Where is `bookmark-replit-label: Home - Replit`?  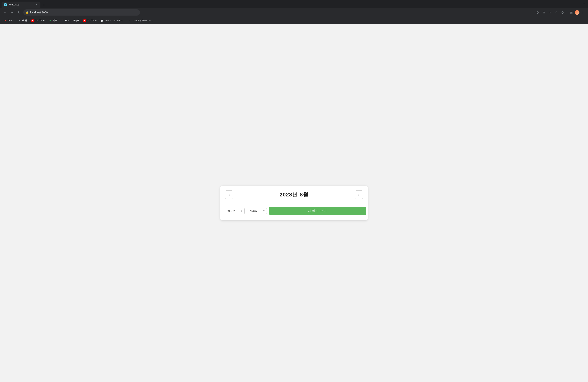 bookmark-replit-label: Home - Replit is located at coordinates (72, 21).